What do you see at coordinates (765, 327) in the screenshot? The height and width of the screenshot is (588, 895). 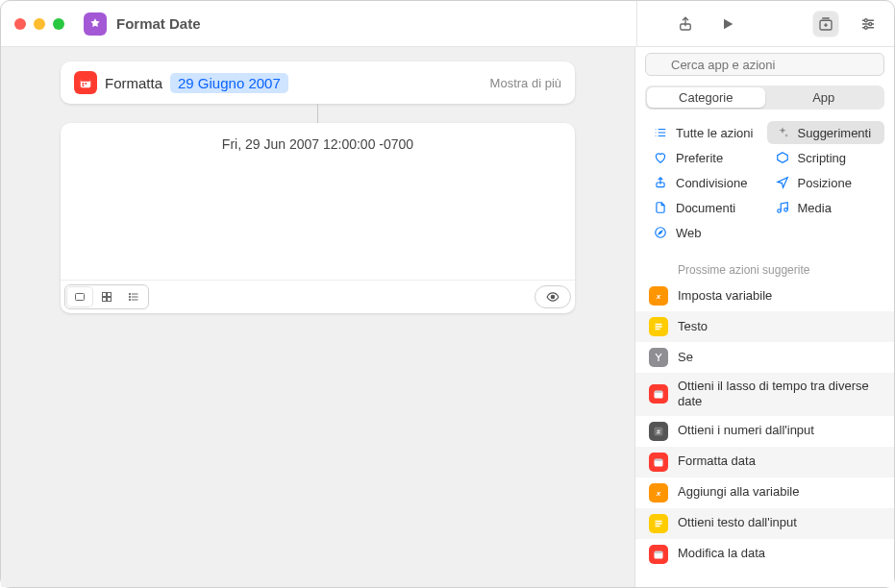 I see `suggestion-item: Testo` at bounding box center [765, 327].